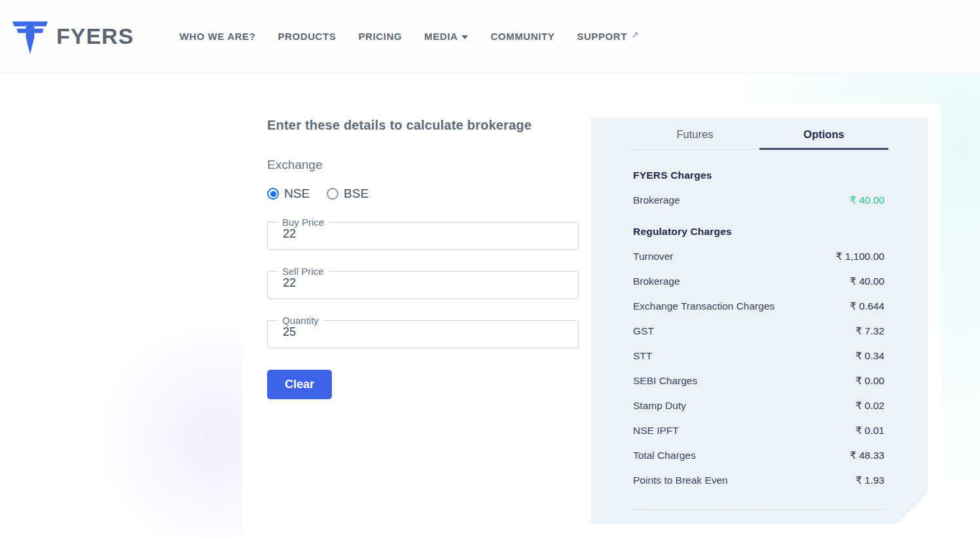 This screenshot has height=538, width=980. What do you see at coordinates (300, 385) in the screenshot?
I see `clear-button: Clear` at bounding box center [300, 385].